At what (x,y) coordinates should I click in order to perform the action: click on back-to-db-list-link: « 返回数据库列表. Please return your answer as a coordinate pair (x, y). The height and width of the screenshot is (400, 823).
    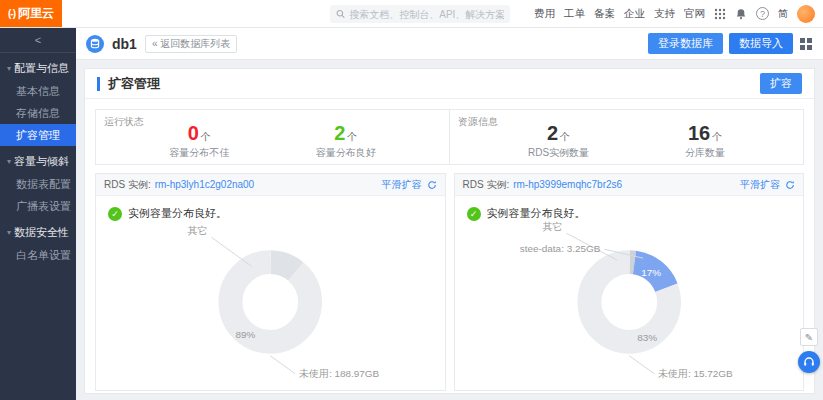
    Looking at the image, I should click on (191, 44).